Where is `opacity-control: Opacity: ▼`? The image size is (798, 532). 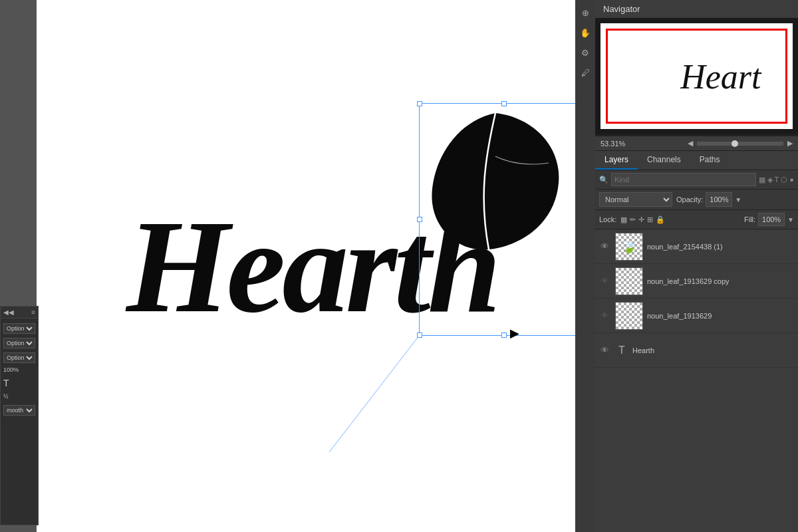 opacity-control: Opacity: ▼ is located at coordinates (709, 200).